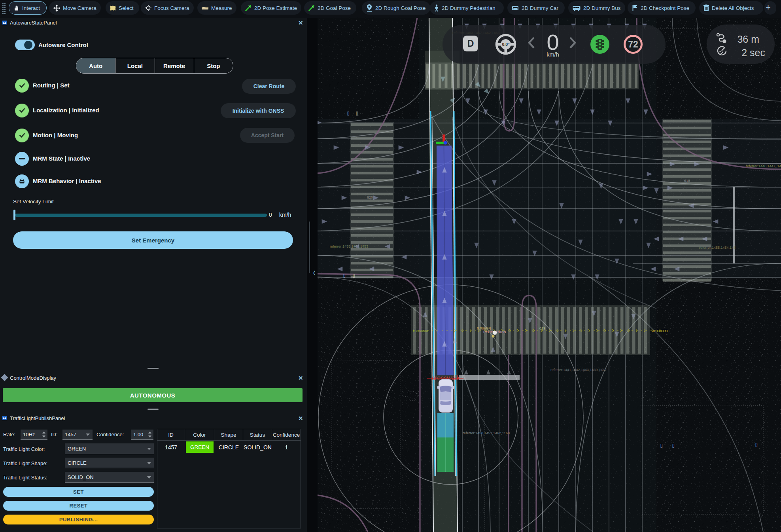  What do you see at coordinates (717, 248) in the screenshot?
I see `svg-text: referrer:1455,1454,145` at bounding box center [717, 248].